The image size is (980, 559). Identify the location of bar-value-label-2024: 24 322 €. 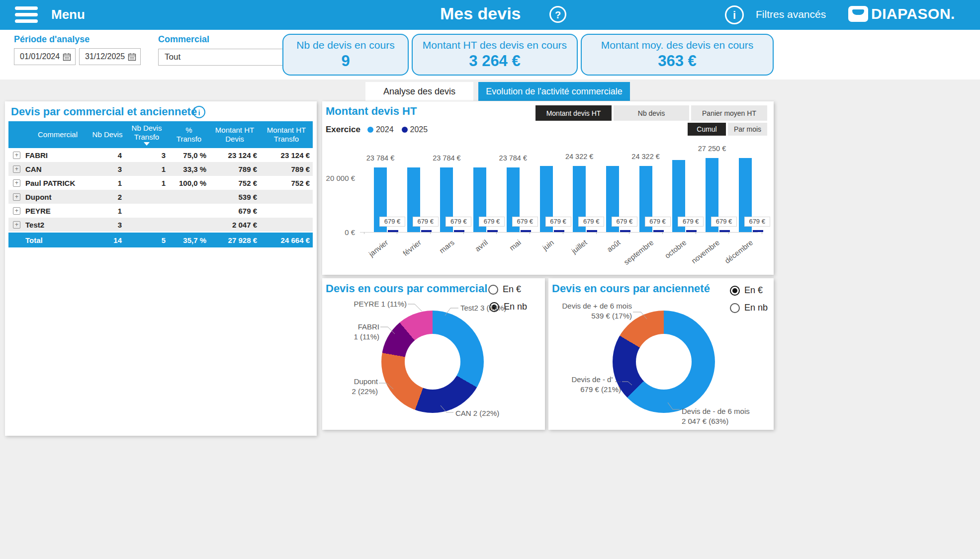
(645, 157).